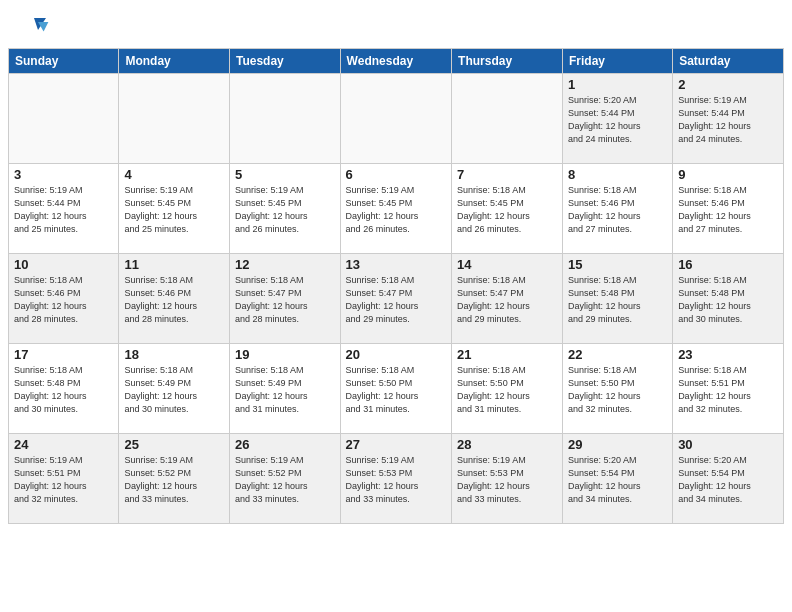  What do you see at coordinates (174, 389) in the screenshot?
I see `calendar-day-cell: 18Sunrise: 5:18 AMSunset: 5:49 PMDayligh…` at bounding box center [174, 389].